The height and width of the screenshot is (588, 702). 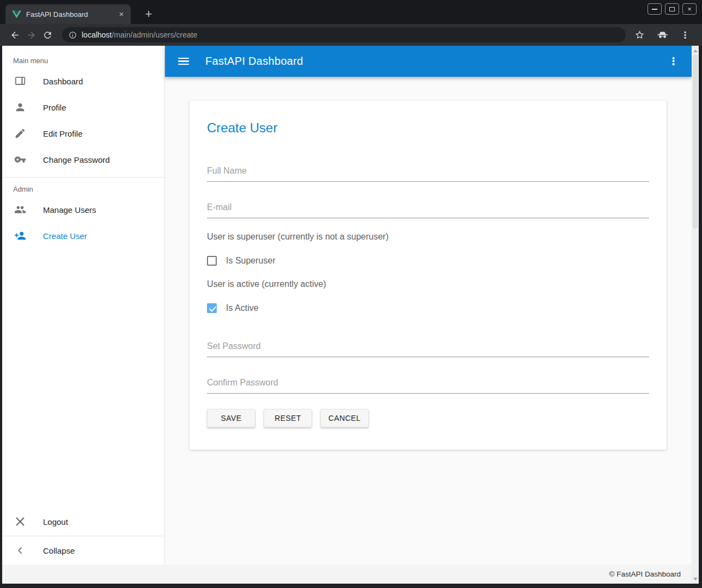 I want to click on sidebar-item-label: Create User, so click(x=65, y=236).